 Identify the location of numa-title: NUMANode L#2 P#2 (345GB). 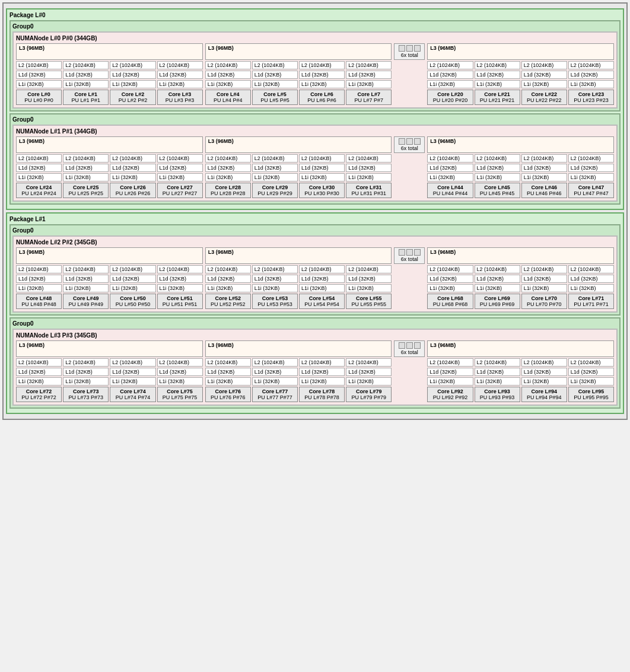
(315, 242).